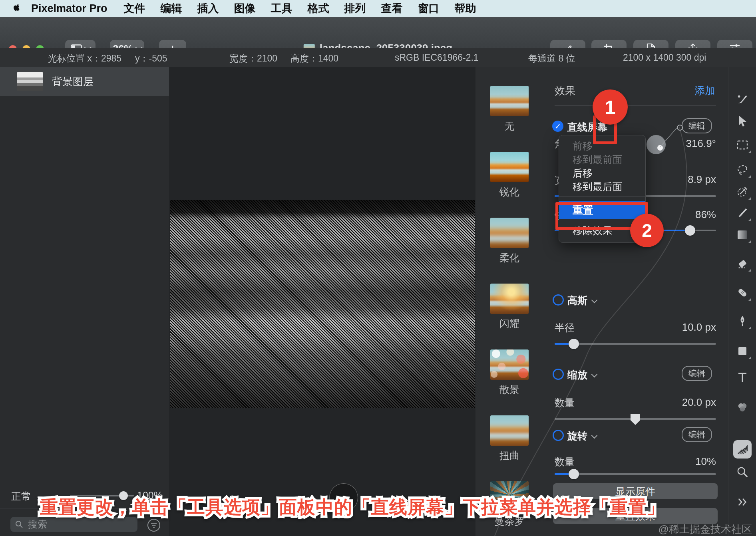  Describe the element at coordinates (509, 439) in the screenshot. I see `effect-item-distort: 扭曲` at that location.